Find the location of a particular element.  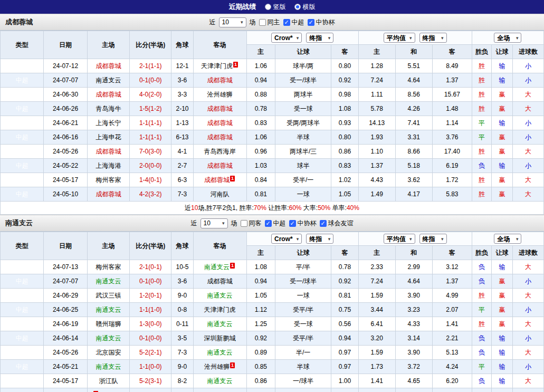

col-header-hcp-line: 让球 is located at coordinates (303, 52).